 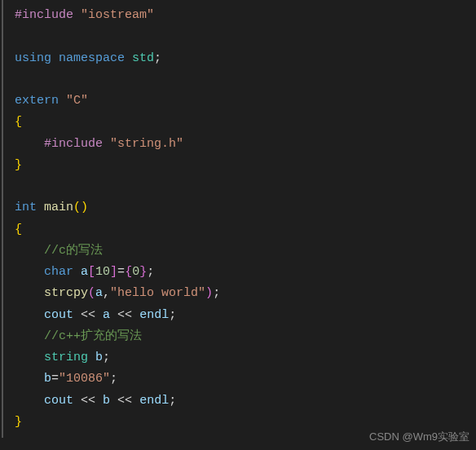 What do you see at coordinates (245, 15) in the screenshot?
I see `code-line: #include "iostream"` at bounding box center [245, 15].